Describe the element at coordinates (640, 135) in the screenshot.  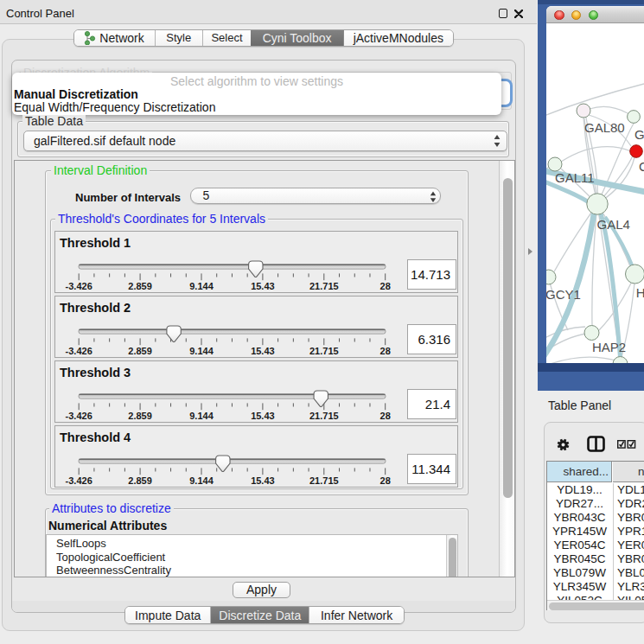
I see `svg-text: GA` at that location.